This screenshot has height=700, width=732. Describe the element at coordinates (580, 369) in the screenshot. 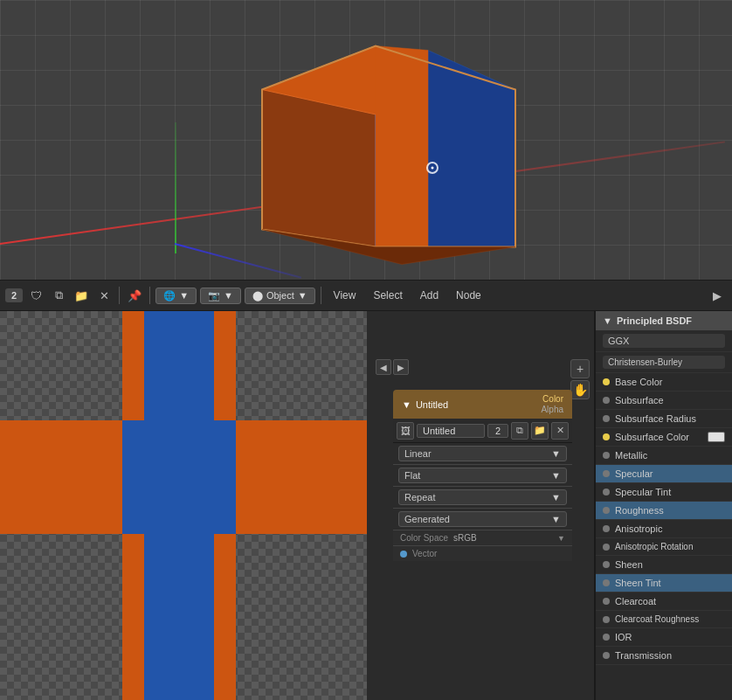

I see `zoom-in-button: +` at that location.